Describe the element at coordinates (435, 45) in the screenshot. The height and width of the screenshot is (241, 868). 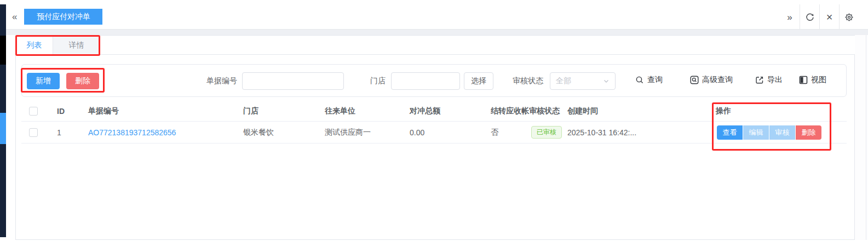
I see `view-tabs: 列表 详情` at that location.